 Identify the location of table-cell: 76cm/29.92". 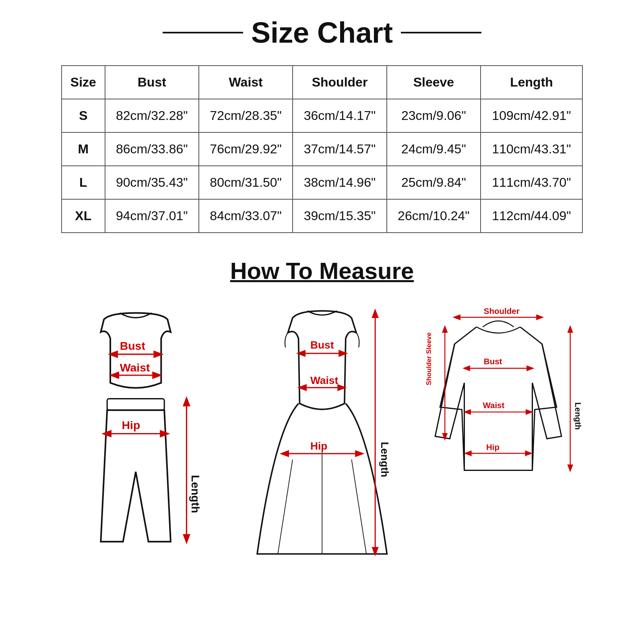
(246, 149).